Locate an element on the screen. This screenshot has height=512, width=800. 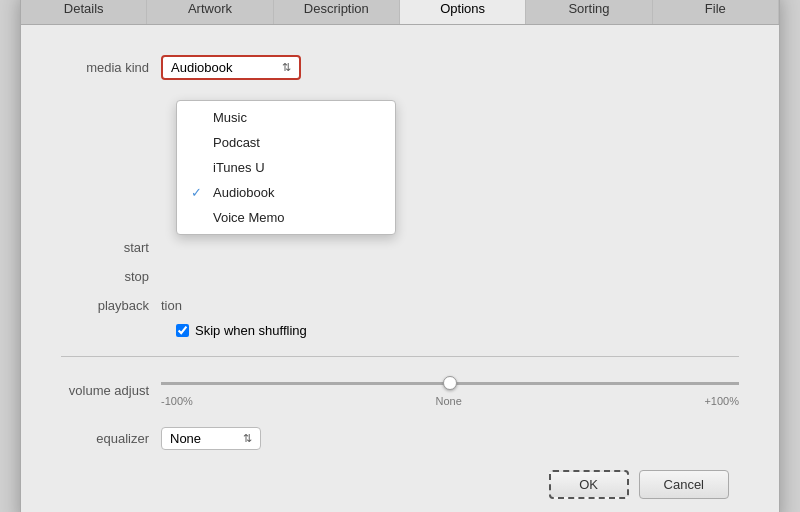
tab-options: Options is located at coordinates (463, 12).